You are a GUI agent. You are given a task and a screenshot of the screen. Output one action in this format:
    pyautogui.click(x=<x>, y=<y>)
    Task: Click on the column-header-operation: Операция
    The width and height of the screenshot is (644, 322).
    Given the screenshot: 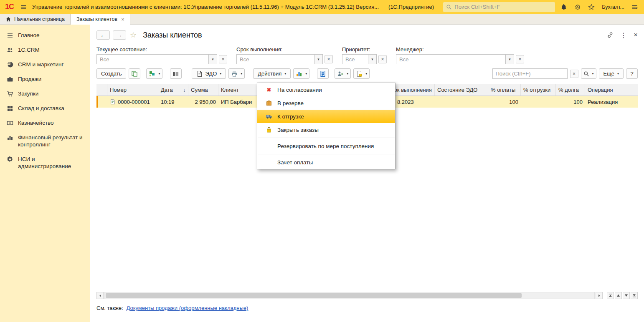 What is the action you would take?
    pyautogui.click(x=611, y=90)
    